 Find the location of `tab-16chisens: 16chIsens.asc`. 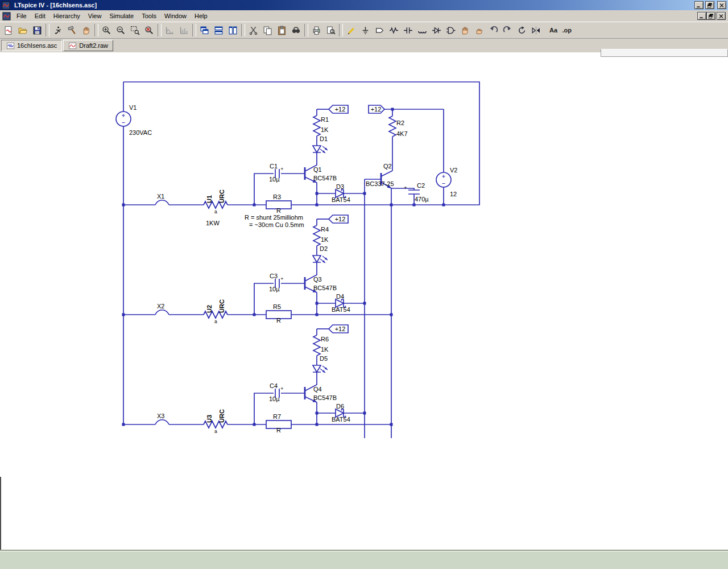

tab-16chisens: 16chIsens.asc is located at coordinates (32, 46).